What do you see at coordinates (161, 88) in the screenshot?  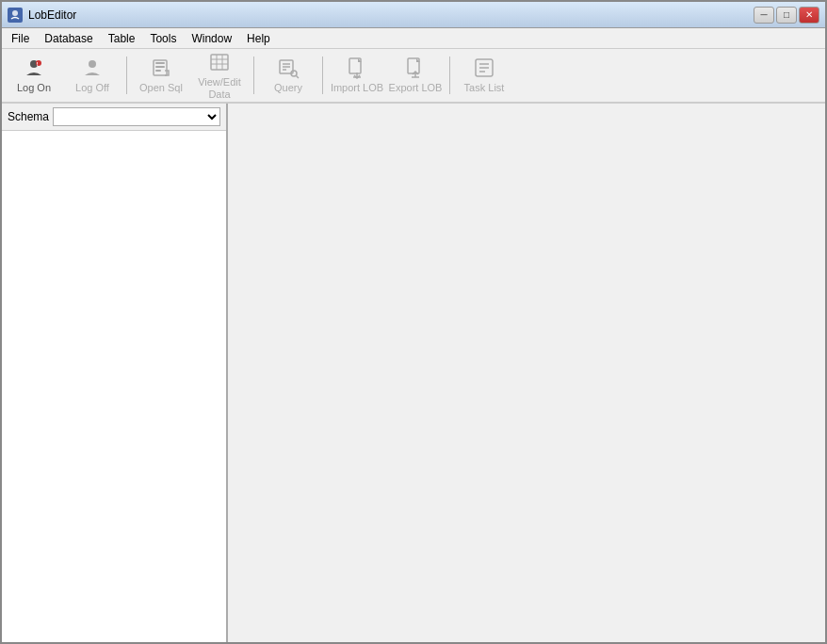 I see `toolbar-open-sql-label: Open Sql` at bounding box center [161, 88].